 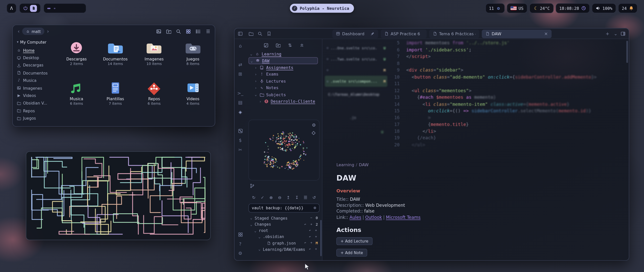 I want to click on collapse-icon, so click(x=302, y=45).